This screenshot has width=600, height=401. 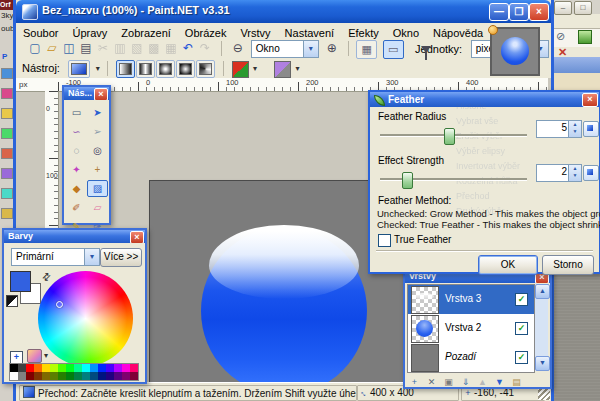 What do you see at coordinates (68, 48) in the screenshot?
I see `save-icon: ◫` at bounding box center [68, 48].